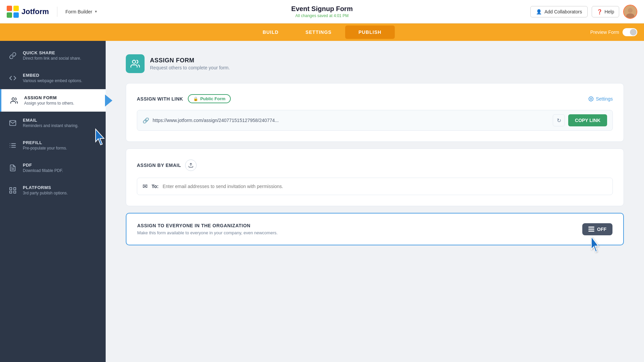 The image size is (644, 362). What do you see at coordinates (57, 12) in the screenshot?
I see `header-divider` at bounding box center [57, 12].